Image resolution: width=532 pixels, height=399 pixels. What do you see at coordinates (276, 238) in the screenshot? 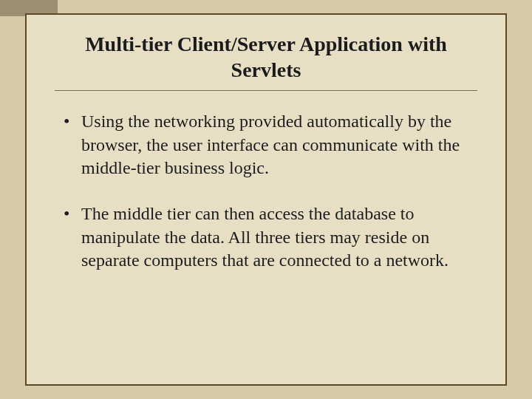
I see `list-item: The middle tier can then access the data…` at bounding box center [276, 238].